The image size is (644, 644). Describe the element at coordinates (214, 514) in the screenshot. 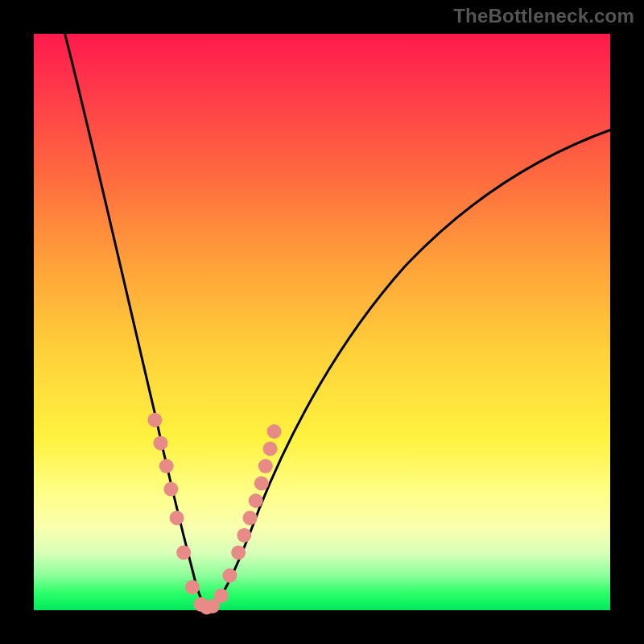

I see `highlight-dots` at that location.